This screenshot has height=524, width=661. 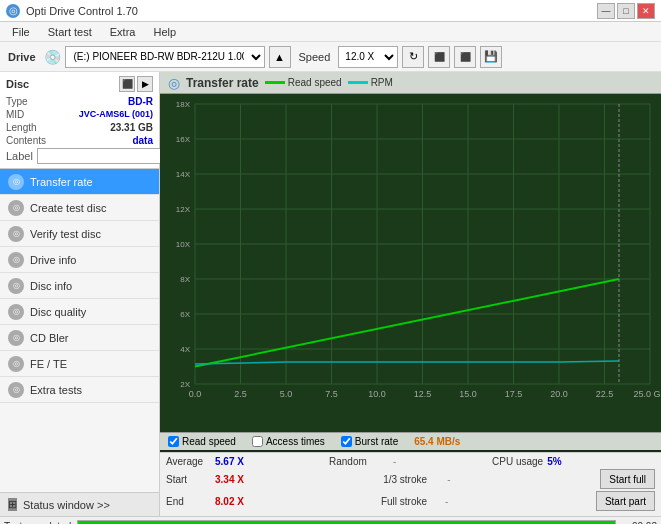 What do you see at coordinates (274, 480) in the screenshot?
I see `start-col: Start 3.34 X` at bounding box center [274, 480].